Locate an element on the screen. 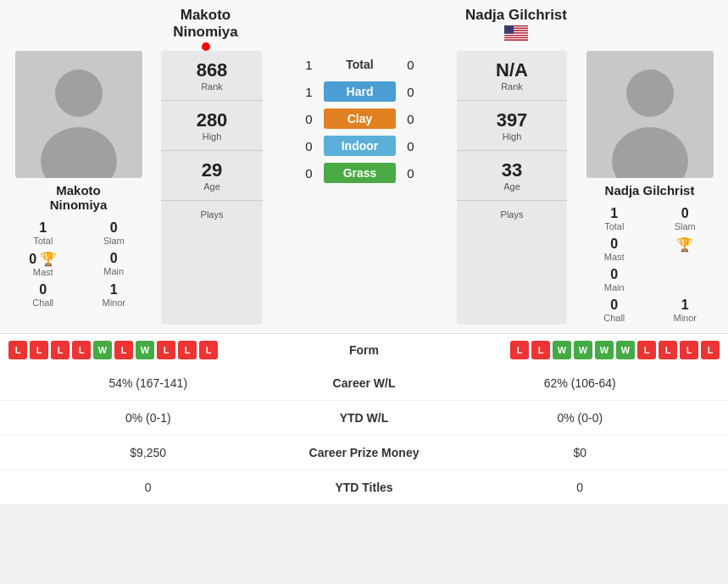 The width and height of the screenshot is (728, 584). left-age-value: 29 is located at coordinates (212, 170).